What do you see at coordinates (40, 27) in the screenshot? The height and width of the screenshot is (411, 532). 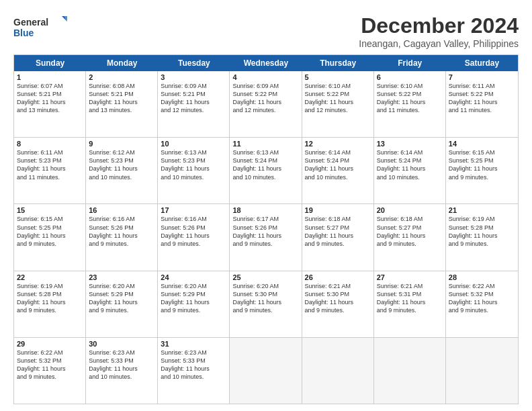 I see `logo: General Blue` at bounding box center [40, 27].